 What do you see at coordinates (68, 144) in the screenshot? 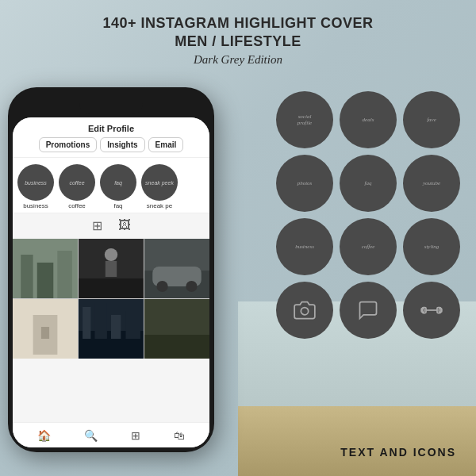
I see `promotions-button: Promotions` at bounding box center [68, 144].